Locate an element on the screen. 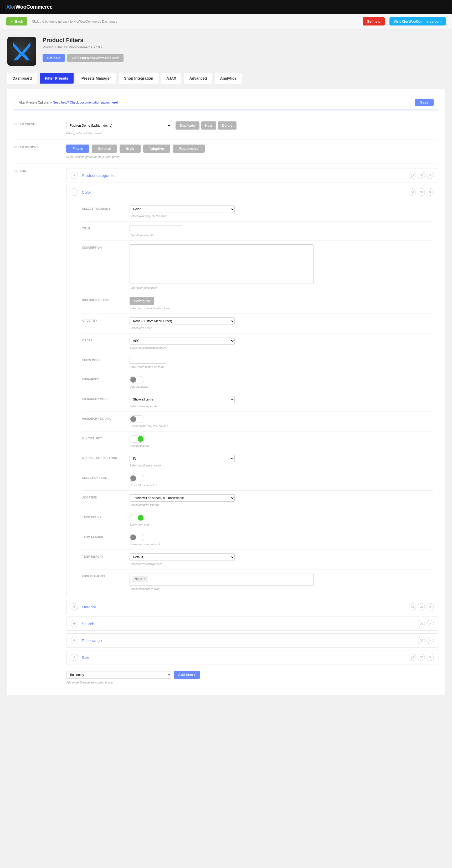  field-hint: Reset filters on select is located at coordinates (281, 485).